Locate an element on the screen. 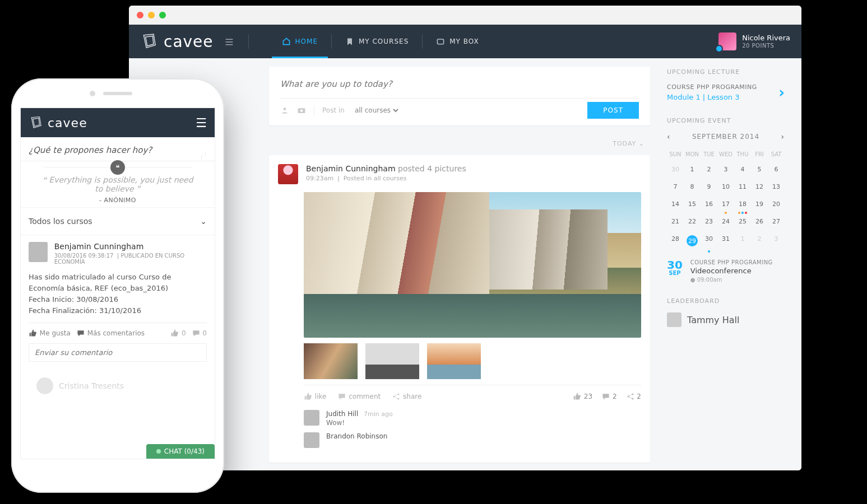  calendar-day: 13 is located at coordinates (776, 187).